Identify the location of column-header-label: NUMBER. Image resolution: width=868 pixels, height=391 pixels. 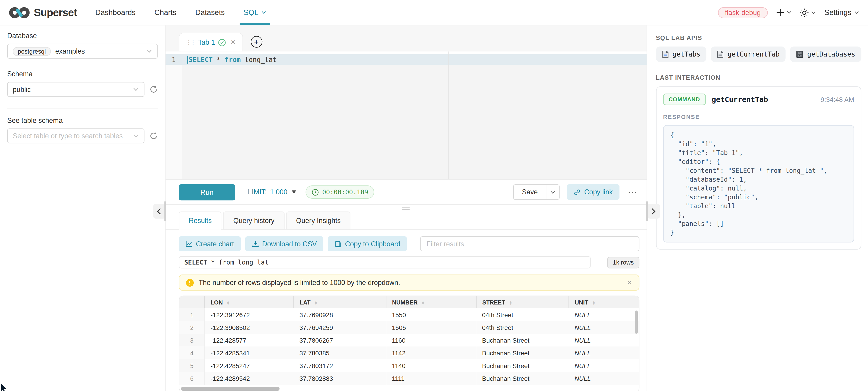
(405, 302).